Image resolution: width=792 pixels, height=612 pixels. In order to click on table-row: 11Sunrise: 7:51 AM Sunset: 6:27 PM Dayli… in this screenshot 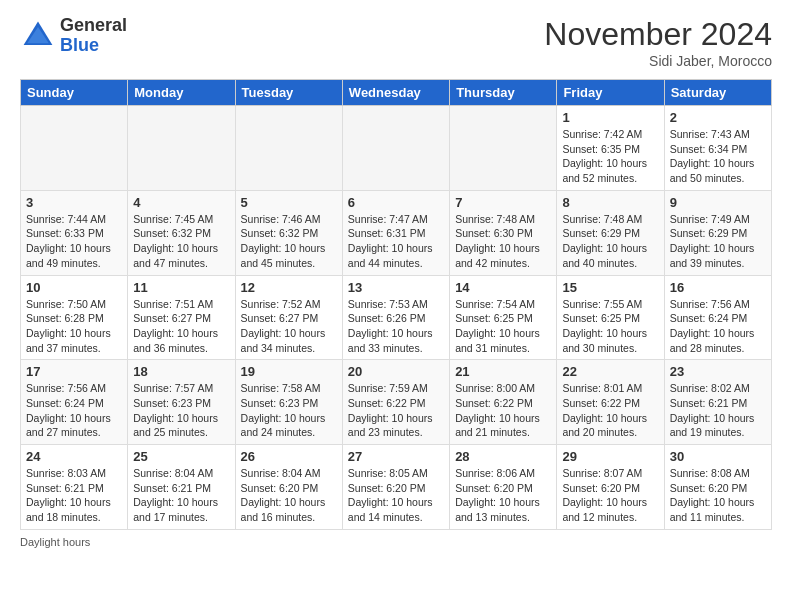, I will do `click(182, 318)`.